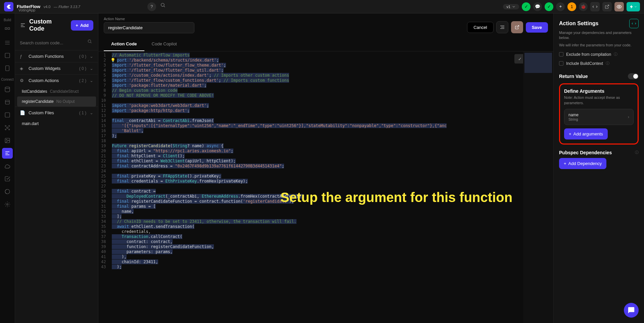 This screenshot has width=644, height=323. Describe the element at coordinates (7, 30) in the screenshot. I see `rail-widget-tree-icon` at that location.